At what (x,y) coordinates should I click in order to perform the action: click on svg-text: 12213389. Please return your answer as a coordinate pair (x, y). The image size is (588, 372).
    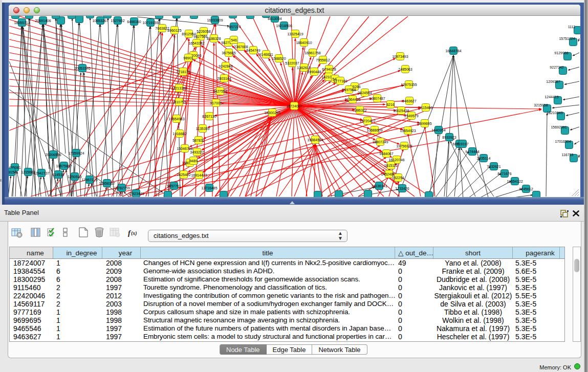
    Looking at the image, I should click on (179, 88).